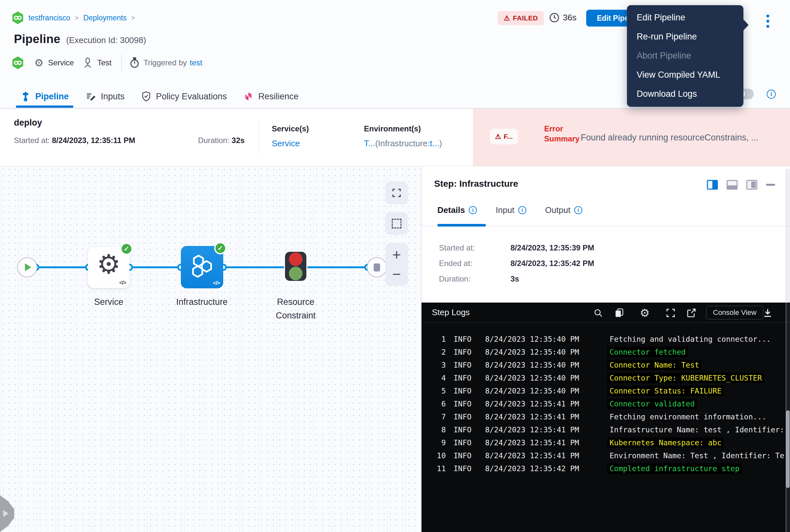 This screenshot has width=790, height=532. Describe the element at coordinates (752, 185) in the screenshot. I see `right-view-icon` at that location.